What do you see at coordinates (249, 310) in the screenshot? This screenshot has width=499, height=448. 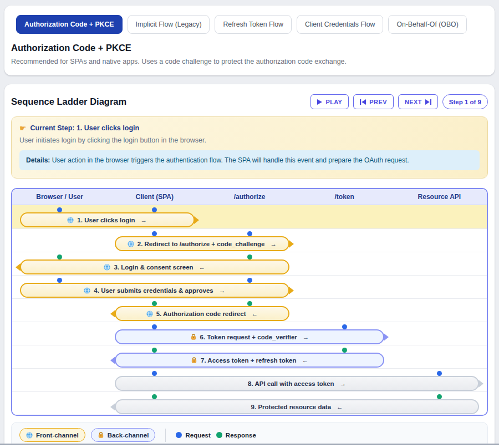 I see `sequence-step-row-5: 5. Authorization code redirect←` at bounding box center [249, 310].